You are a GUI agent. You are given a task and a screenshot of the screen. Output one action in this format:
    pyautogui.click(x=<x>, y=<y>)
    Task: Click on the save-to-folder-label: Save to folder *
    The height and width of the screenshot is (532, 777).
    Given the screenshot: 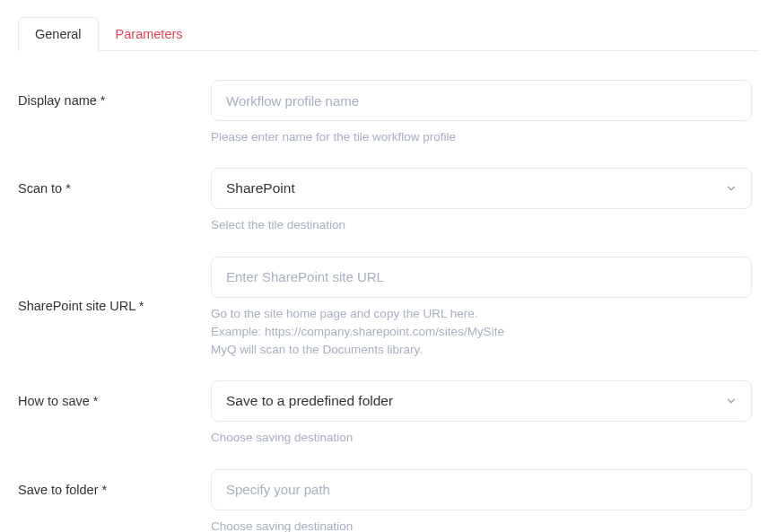 What is the action you would take?
    pyautogui.click(x=63, y=490)
    